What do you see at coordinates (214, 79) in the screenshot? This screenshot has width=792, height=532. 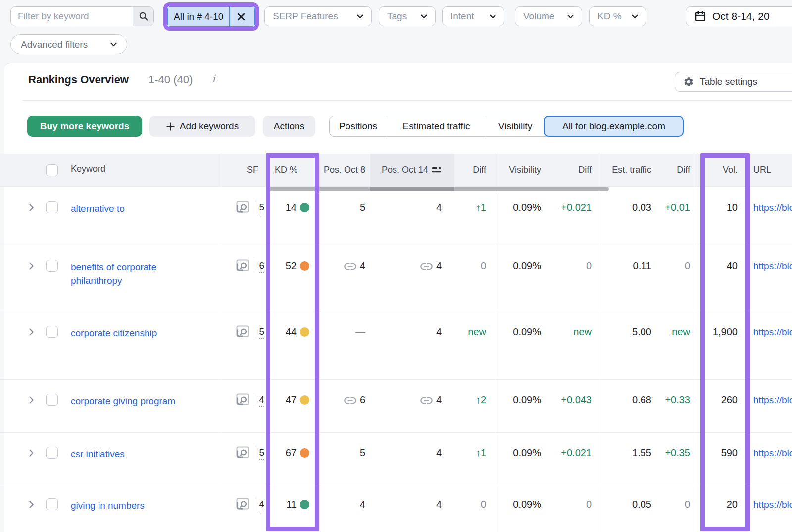 I see `info-icon: i` at bounding box center [214, 79].